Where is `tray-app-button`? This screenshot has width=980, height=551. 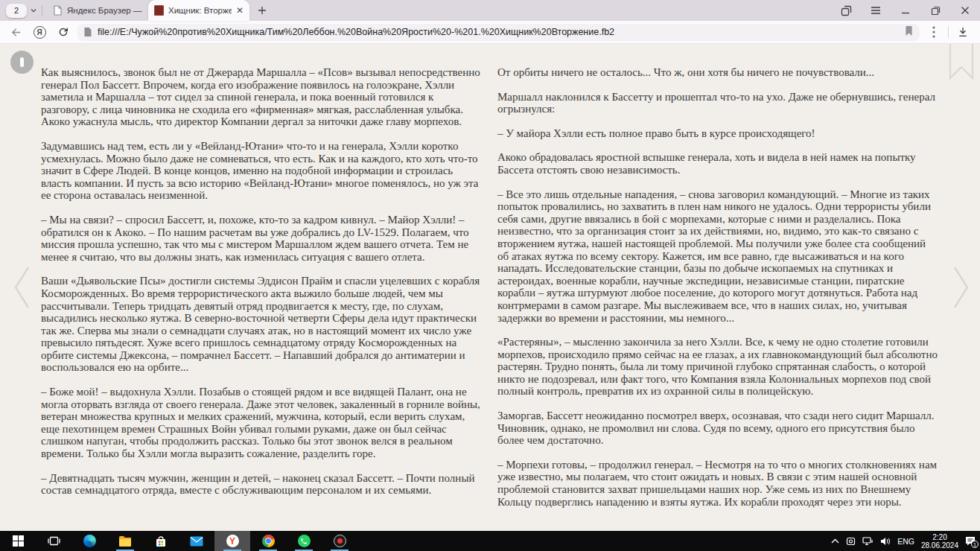 tray-app-button is located at coordinates (850, 541).